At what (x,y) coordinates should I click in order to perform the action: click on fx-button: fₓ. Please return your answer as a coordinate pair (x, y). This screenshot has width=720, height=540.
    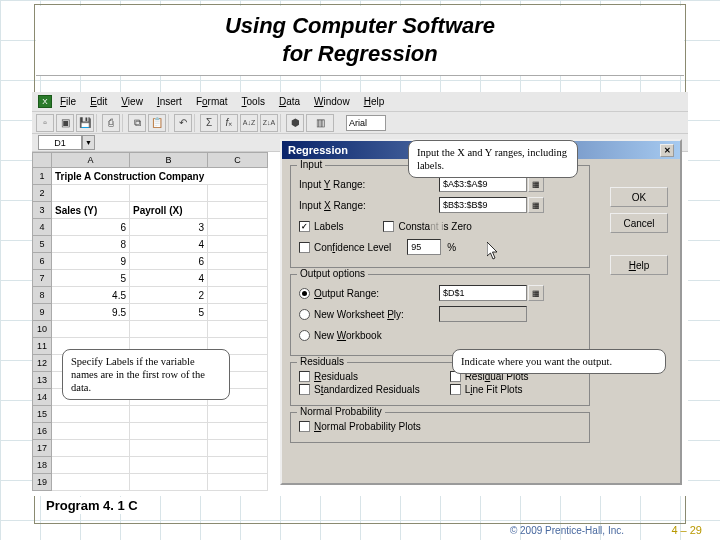
    Looking at the image, I should click on (229, 123).